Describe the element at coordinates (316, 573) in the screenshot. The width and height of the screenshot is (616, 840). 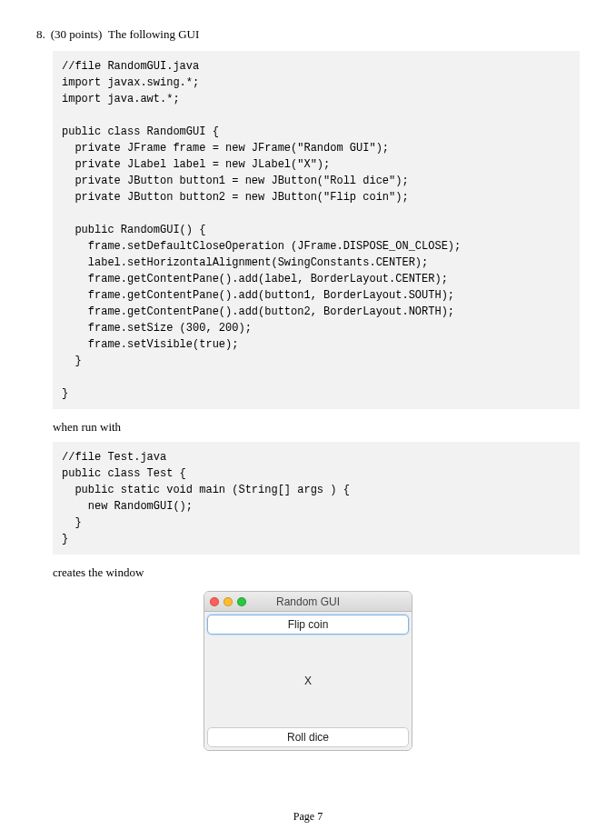
I see `narrative-creates-window: creates the window` at that location.